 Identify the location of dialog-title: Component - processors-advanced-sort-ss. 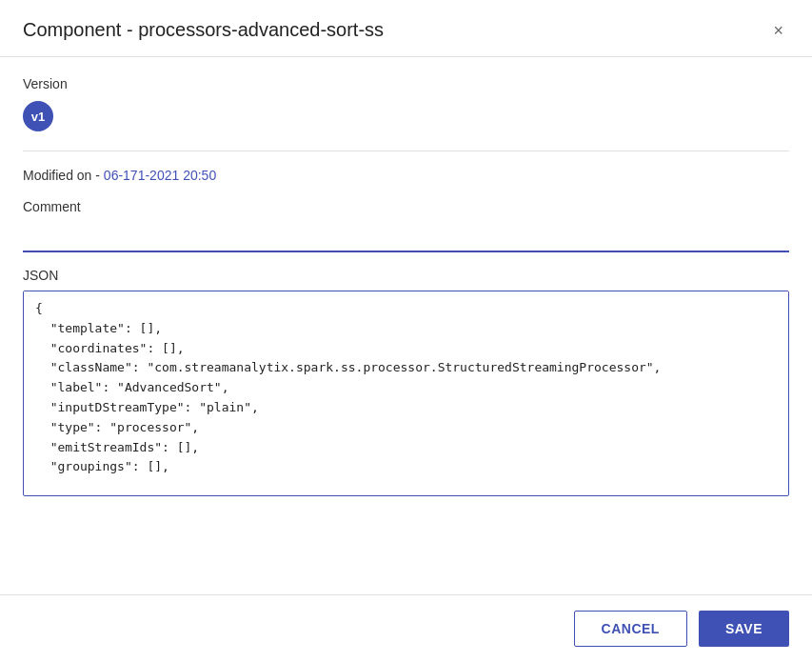
(204, 30).